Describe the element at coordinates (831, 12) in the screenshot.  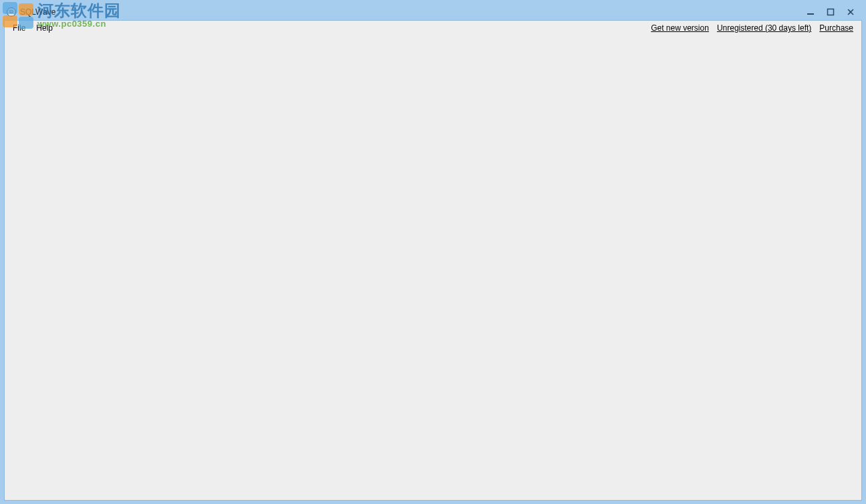
I see `maximize-button` at that location.